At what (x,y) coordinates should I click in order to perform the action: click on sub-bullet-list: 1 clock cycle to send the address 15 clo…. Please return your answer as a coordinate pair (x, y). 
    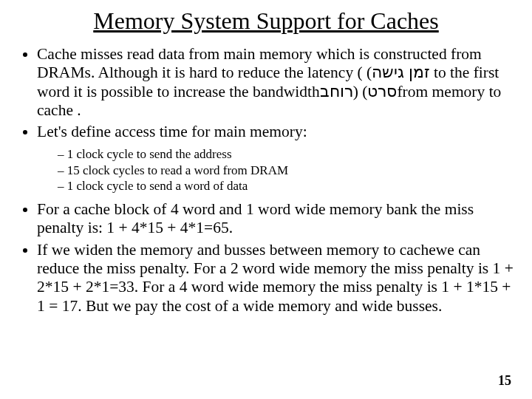
    Looking at the image, I should click on (276, 170).